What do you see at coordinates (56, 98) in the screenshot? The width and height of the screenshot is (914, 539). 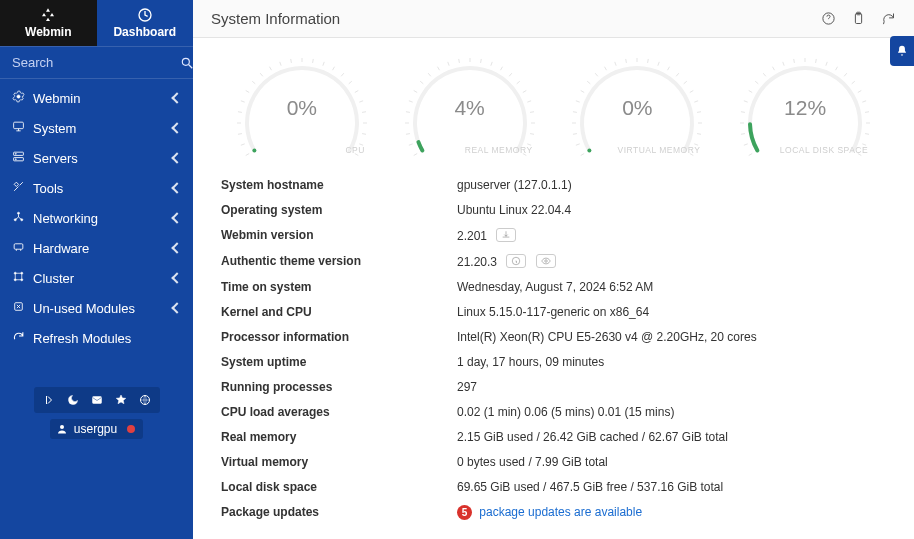 I see `sidebar-item-label: Webmin` at bounding box center [56, 98].